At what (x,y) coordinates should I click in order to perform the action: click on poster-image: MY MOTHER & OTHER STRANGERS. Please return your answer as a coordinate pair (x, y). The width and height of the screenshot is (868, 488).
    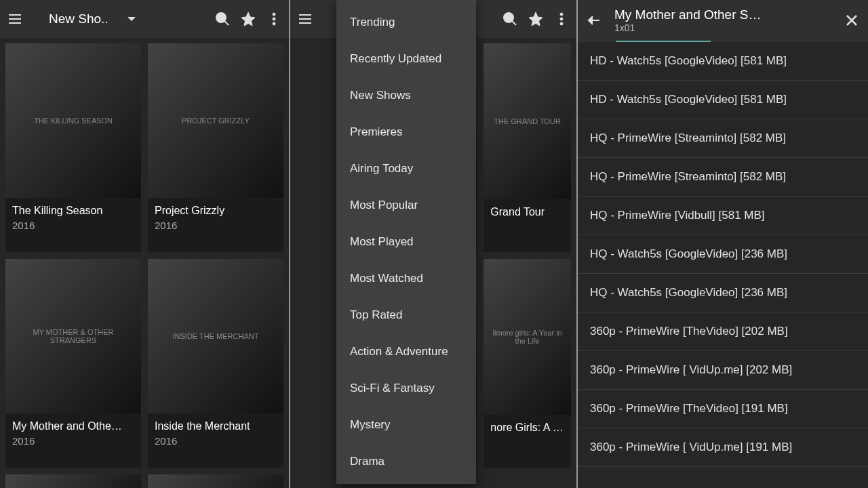
    Looking at the image, I should click on (73, 336).